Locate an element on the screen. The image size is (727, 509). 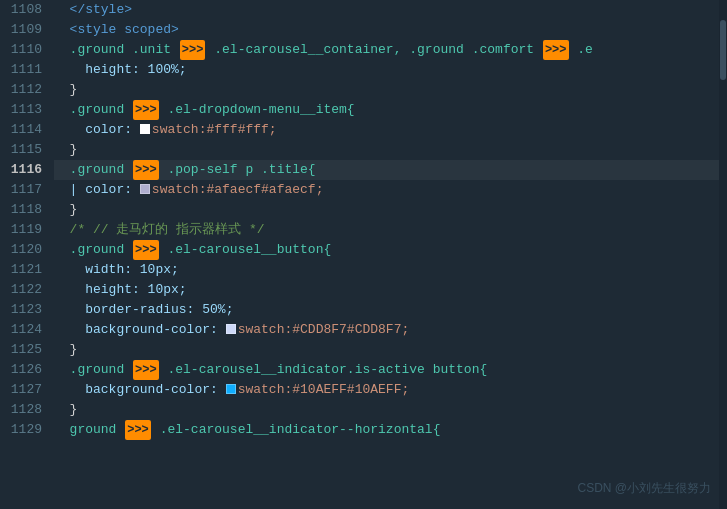
line-number: 1122 is located at coordinates (21, 290).